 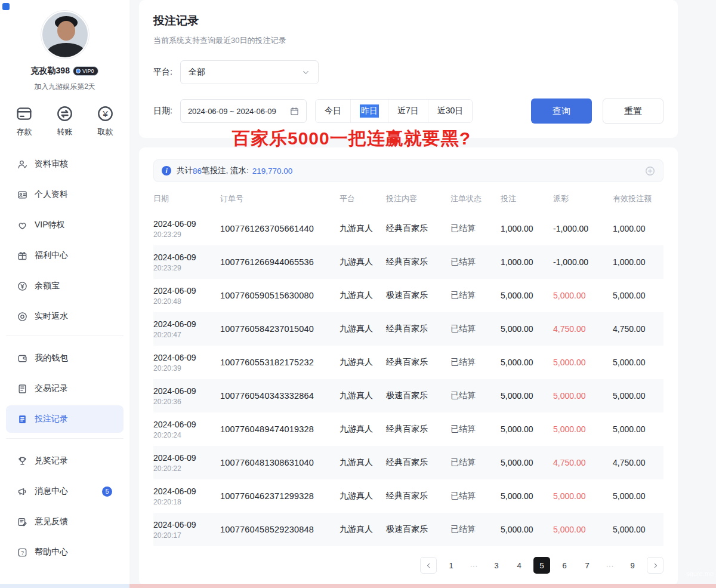 What do you see at coordinates (519, 565) in the screenshot?
I see `page-button-4: 4` at bounding box center [519, 565].